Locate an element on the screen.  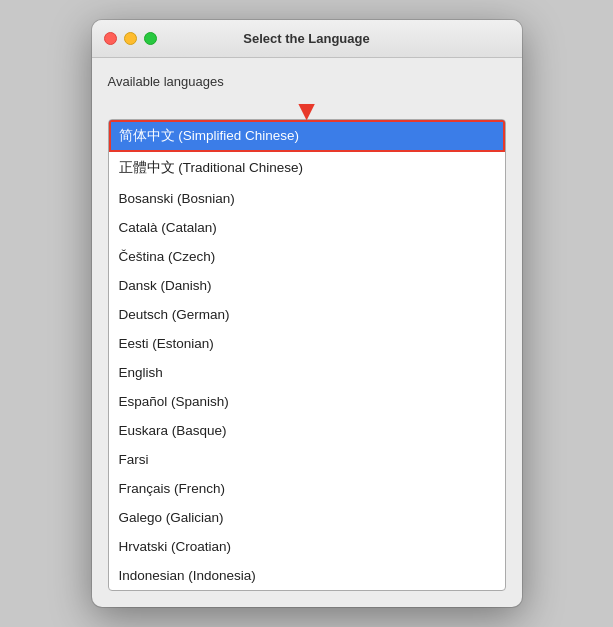
list-item: Čeština (Czech) is located at coordinates (307, 256).